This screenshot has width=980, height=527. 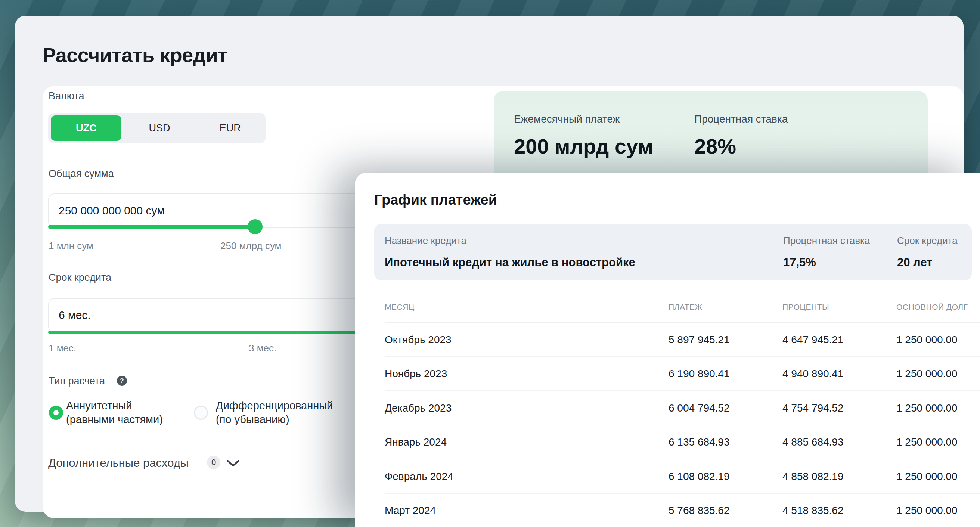 What do you see at coordinates (800, 263) in the screenshot?
I see `loan-rate-value: 17,5%` at bounding box center [800, 263].